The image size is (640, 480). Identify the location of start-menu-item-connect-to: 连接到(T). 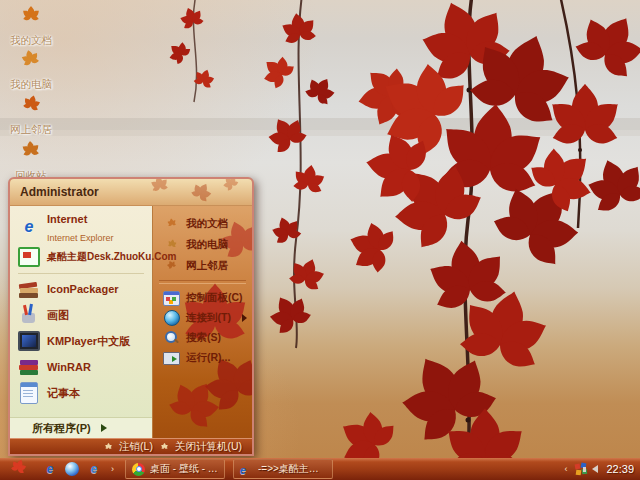
(202, 318).